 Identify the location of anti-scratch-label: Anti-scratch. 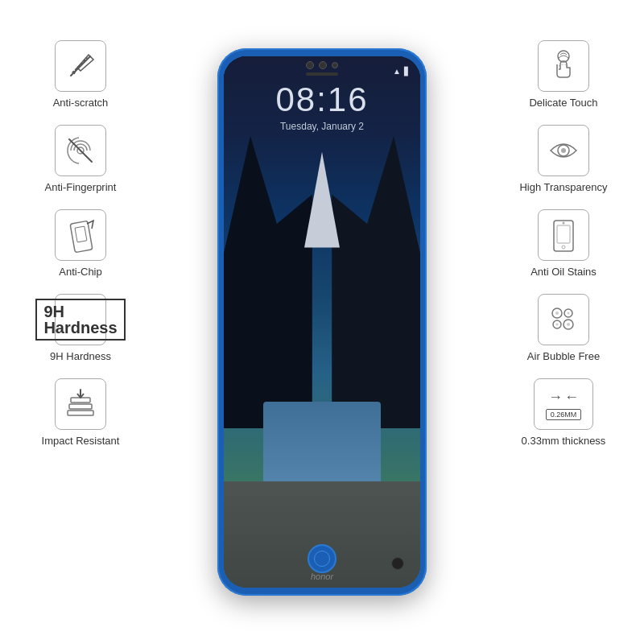
(80, 103).